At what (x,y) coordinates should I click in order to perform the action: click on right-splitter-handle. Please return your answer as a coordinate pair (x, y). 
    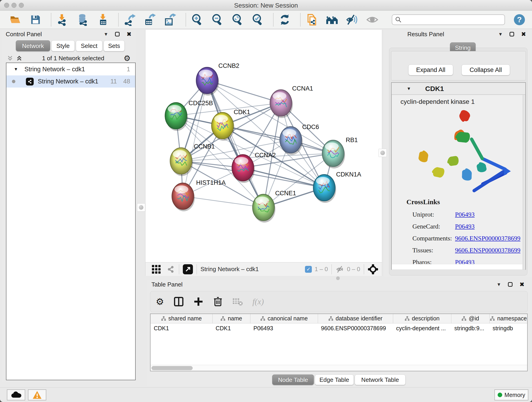
    Looking at the image, I should click on (383, 153).